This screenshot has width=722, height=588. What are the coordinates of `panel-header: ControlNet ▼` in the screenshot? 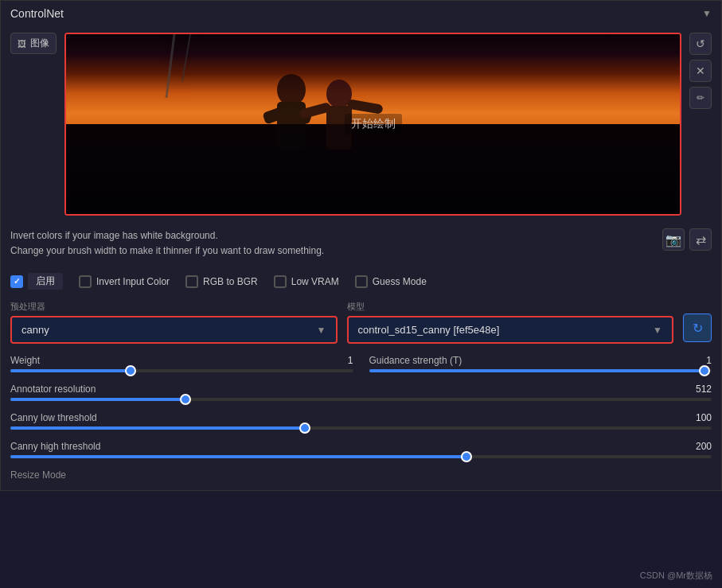 It's located at (361, 14).